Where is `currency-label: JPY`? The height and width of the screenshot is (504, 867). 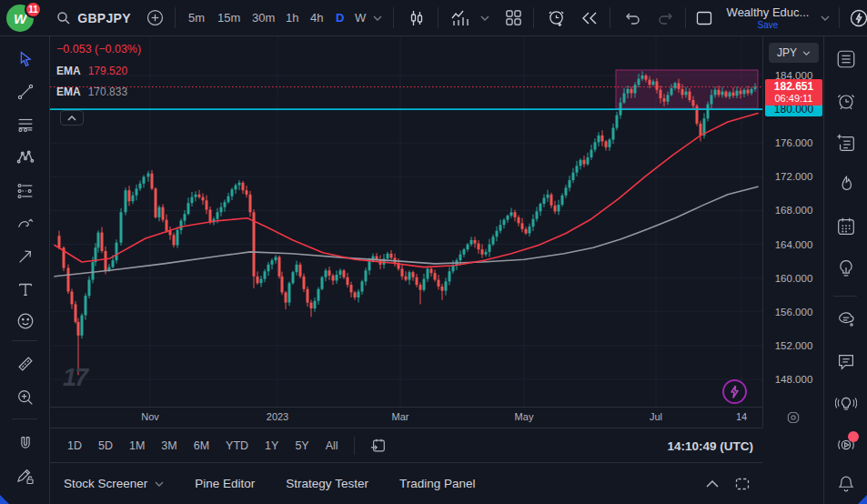
currency-label: JPY is located at coordinates (787, 53).